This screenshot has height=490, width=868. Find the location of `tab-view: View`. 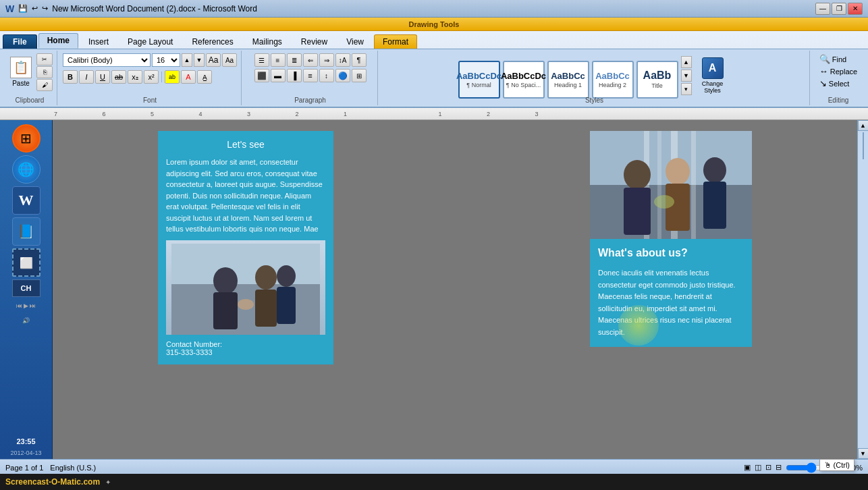

tab-view: View is located at coordinates (355, 42).